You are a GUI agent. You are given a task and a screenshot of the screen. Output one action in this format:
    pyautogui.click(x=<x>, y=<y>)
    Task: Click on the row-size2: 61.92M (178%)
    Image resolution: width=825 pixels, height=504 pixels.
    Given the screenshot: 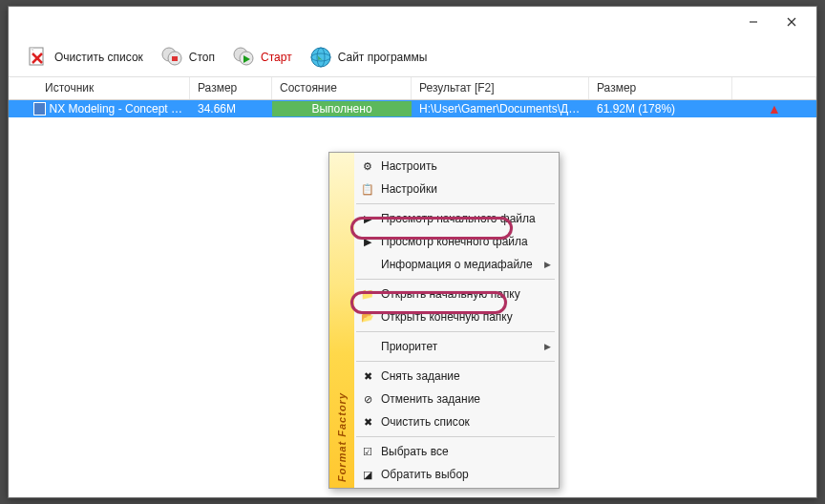 What is the action you would take?
    pyautogui.click(x=661, y=109)
    